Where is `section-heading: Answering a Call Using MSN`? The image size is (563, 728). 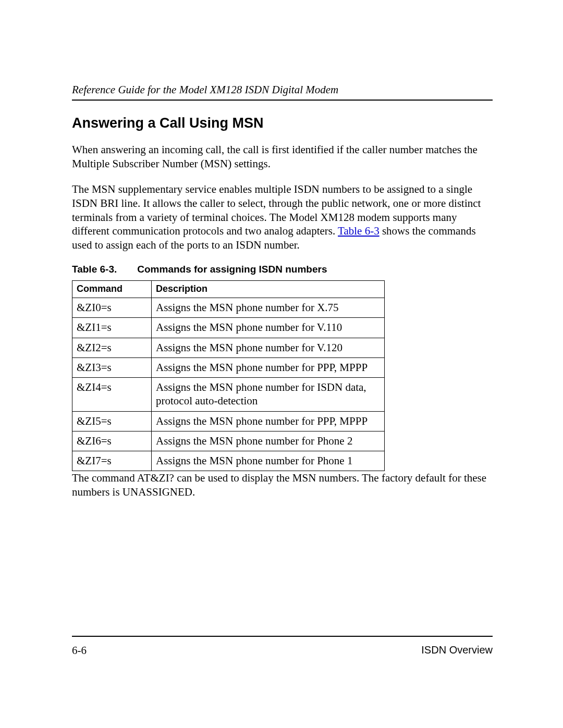 section-heading: Answering a Call Using MSN is located at coordinates (283, 123).